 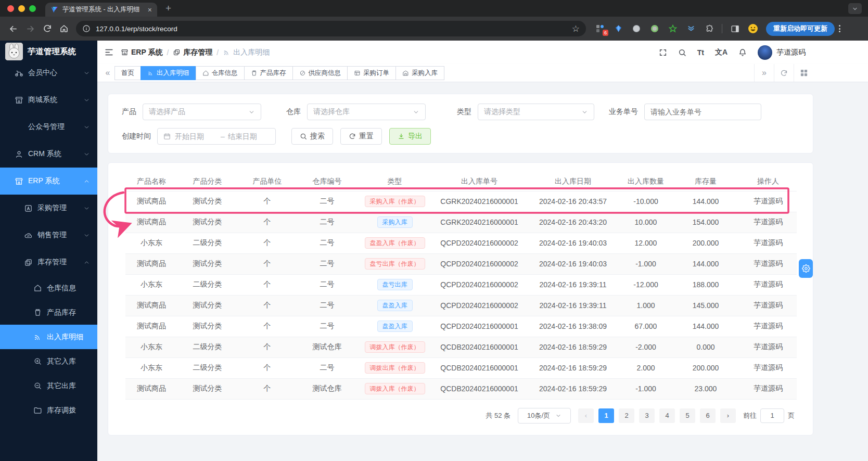 I want to click on back-button, so click(x=14, y=29).